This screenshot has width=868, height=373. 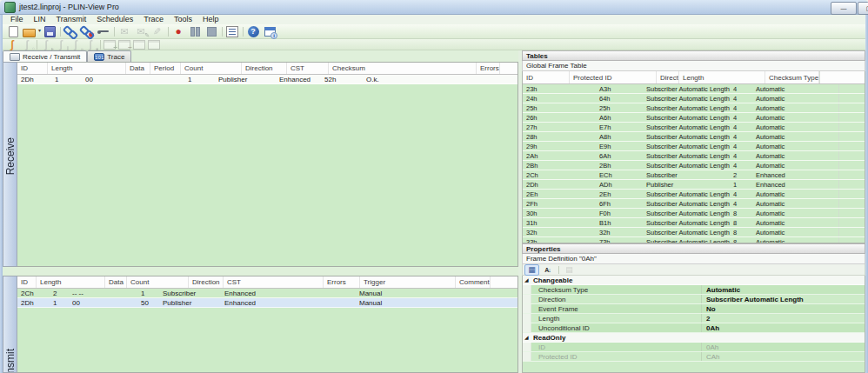 What do you see at coordinates (694, 348) in the screenshot?
I see `property-row-readonly: ID 0Ah` at bounding box center [694, 348].